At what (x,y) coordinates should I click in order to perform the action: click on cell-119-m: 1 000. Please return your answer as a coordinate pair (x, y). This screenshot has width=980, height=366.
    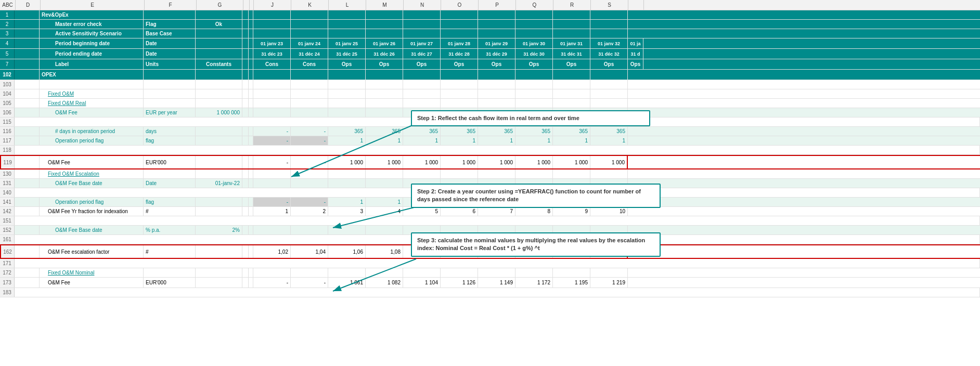
    Looking at the image, I should click on (384, 162).